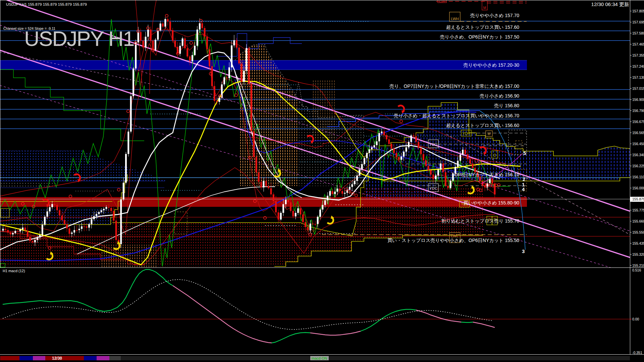 The width and height of the screenshot is (644, 362). What do you see at coordinates (480, 221) in the screenshot?
I see `svg-text: 割り込むとストップロス売り 155.70` at bounding box center [480, 221].